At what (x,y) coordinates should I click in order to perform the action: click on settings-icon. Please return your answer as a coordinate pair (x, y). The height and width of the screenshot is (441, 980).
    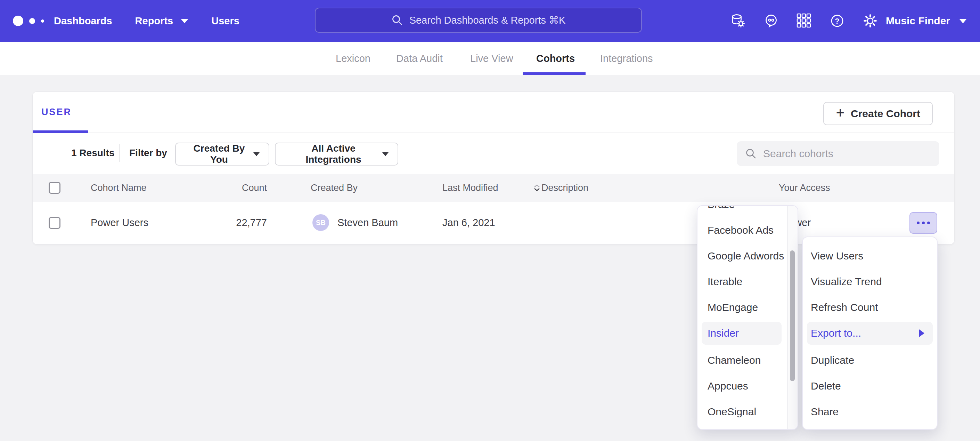
    Looking at the image, I should click on (870, 21).